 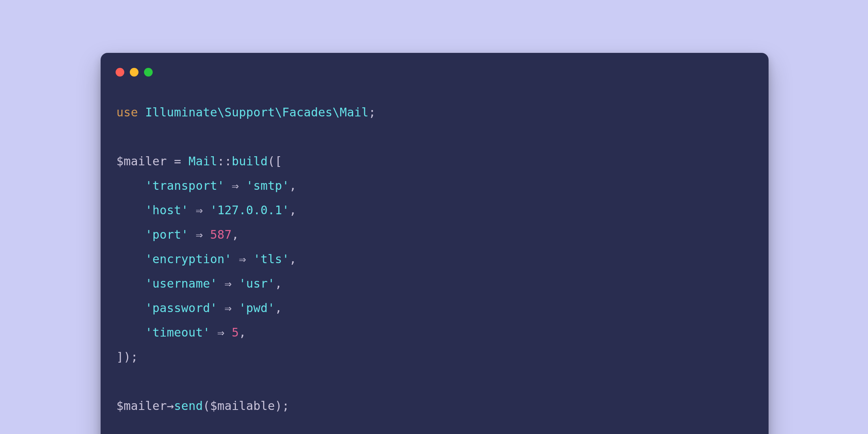 What do you see at coordinates (134, 72) in the screenshot?
I see `window-traffic-lights` at bounding box center [134, 72].